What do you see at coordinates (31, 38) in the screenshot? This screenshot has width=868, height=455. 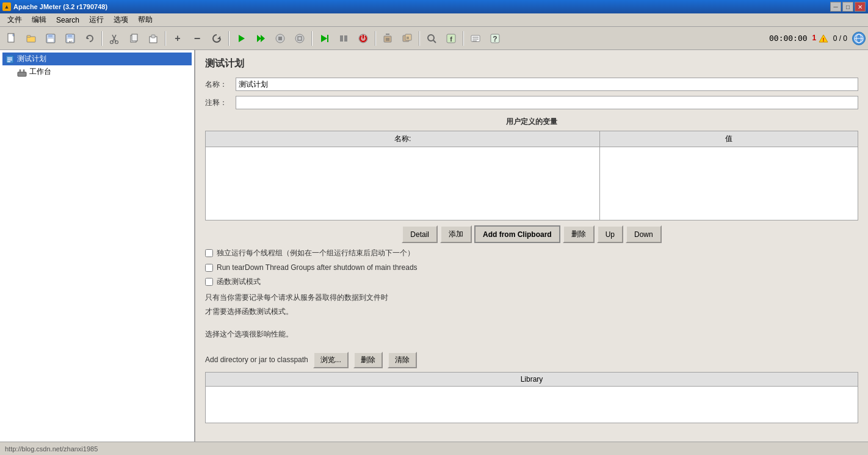 I see `open-button` at bounding box center [31, 38].